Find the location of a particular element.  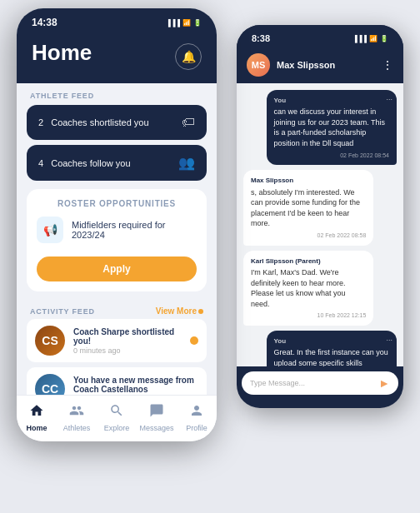

back-time: 8:38 is located at coordinates (261, 38).